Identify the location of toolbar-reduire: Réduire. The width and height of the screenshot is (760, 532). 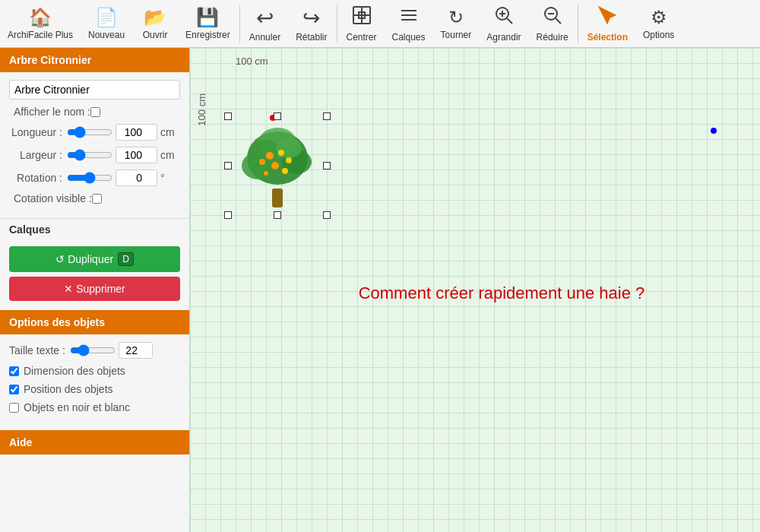
(553, 24).